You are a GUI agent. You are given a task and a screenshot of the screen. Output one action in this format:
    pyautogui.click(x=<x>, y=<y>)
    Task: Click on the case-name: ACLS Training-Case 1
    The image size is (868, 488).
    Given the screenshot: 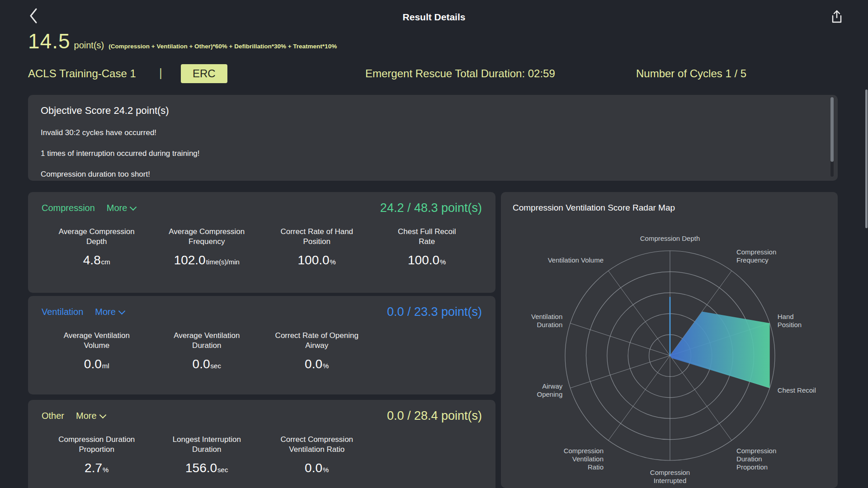 What is the action you would take?
    pyautogui.click(x=82, y=74)
    